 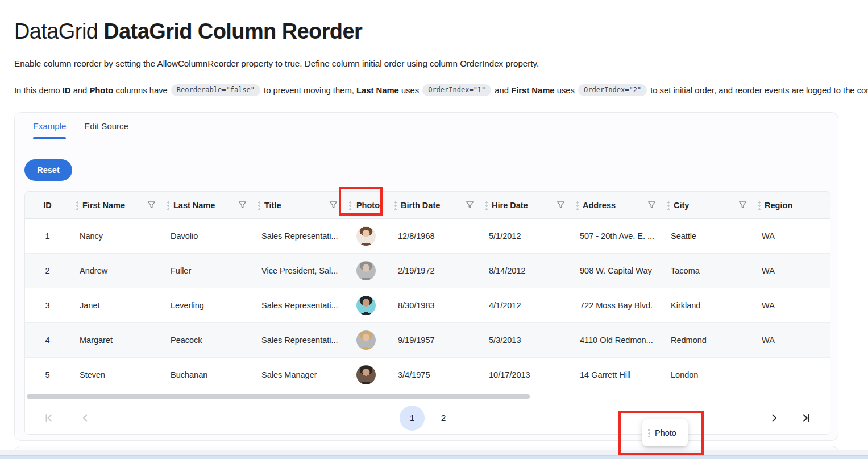 I want to click on cell-city: Seattle, so click(x=707, y=236).